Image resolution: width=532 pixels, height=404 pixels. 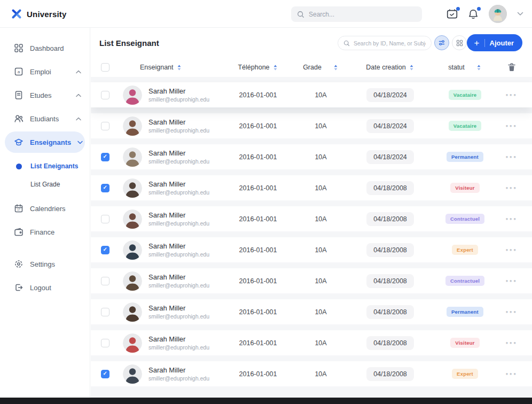 I want to click on table-search, so click(x=385, y=43).